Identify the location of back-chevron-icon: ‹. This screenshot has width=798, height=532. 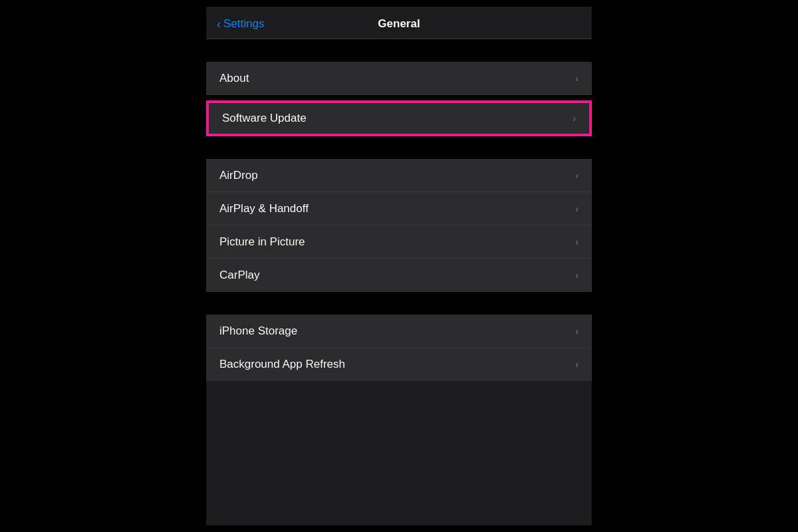
(219, 24).